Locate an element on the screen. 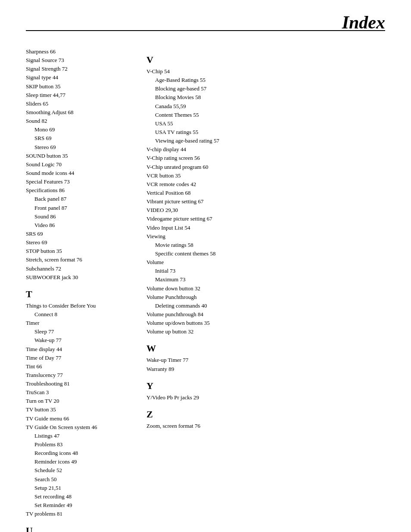 This screenshot has height=532, width=411. list-item: Special Features 73 is located at coordinates (78, 182).